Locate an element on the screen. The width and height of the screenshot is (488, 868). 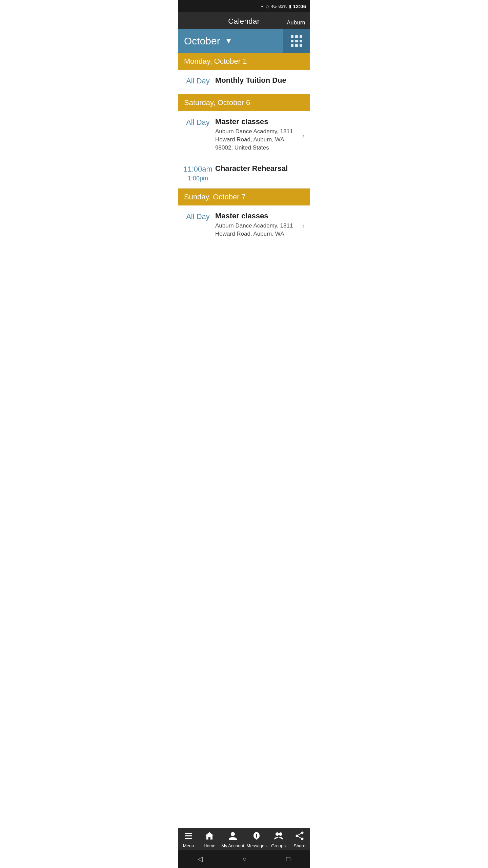
share-icon is located at coordinates (300, 836).